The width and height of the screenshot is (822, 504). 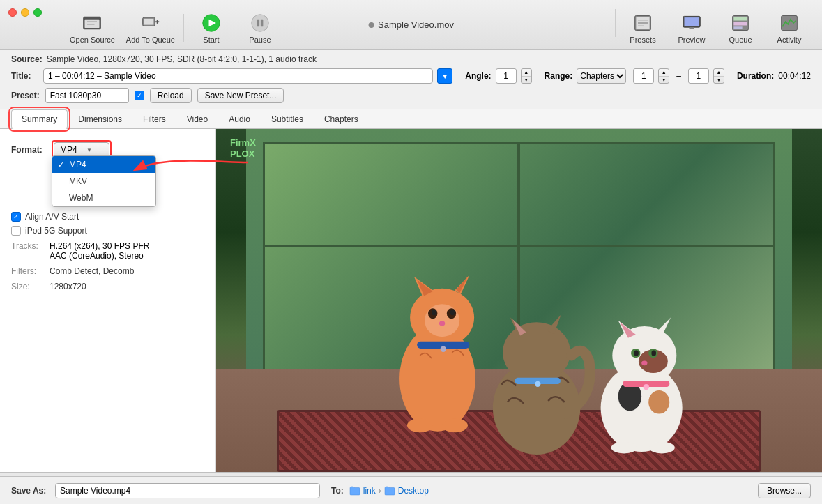 What do you see at coordinates (789, 28) in the screenshot?
I see `activity-button: Activity` at bounding box center [789, 28].